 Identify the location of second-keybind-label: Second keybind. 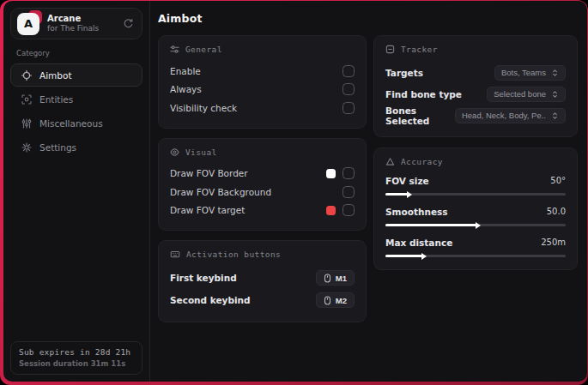
(210, 300).